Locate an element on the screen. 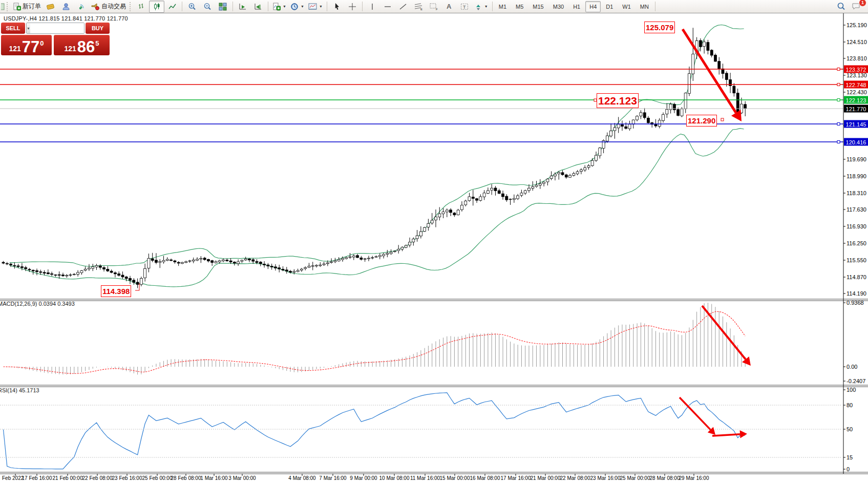  timeframe-button-d1: D1 is located at coordinates (609, 7).